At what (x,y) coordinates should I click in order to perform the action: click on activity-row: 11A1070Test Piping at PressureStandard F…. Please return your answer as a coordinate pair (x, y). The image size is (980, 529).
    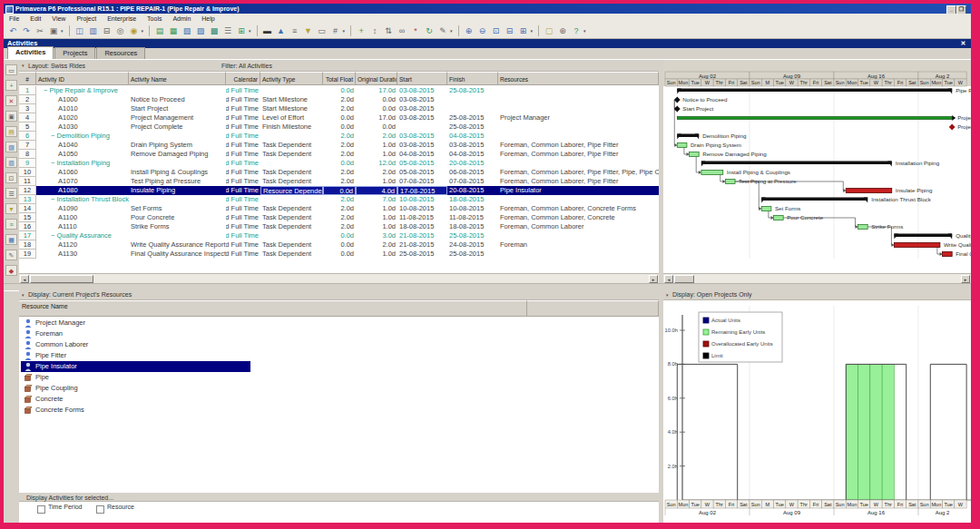
    Looking at the image, I should click on (339, 181).